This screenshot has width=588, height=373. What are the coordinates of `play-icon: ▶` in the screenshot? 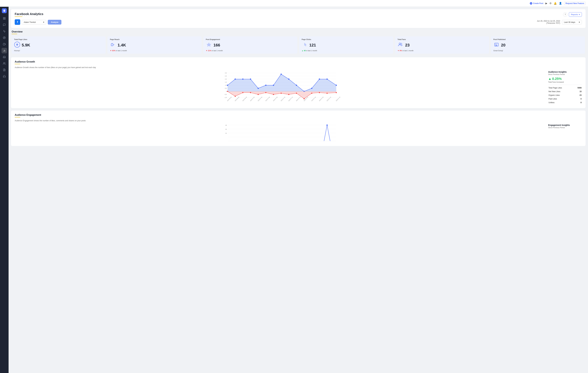 It's located at (546, 3).